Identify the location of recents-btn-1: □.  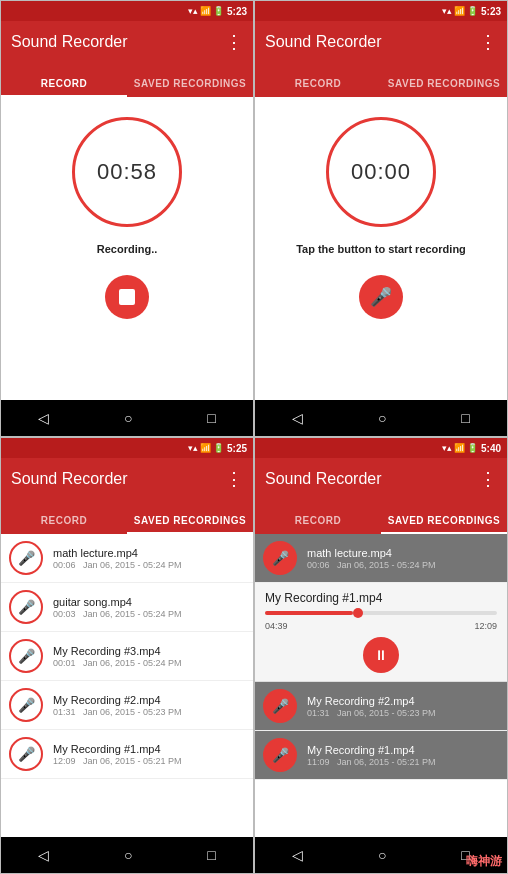
(211, 418).